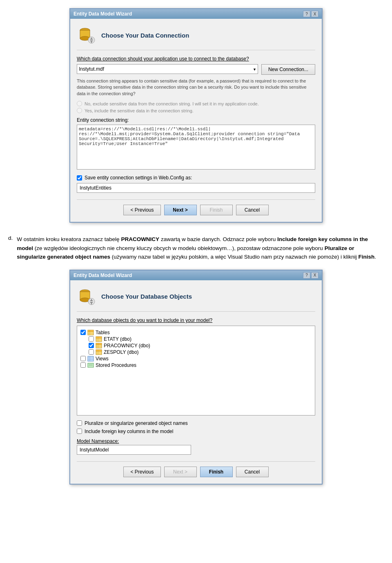  What do you see at coordinates (91, 333) in the screenshot?
I see `tables-icon` at bounding box center [91, 333].